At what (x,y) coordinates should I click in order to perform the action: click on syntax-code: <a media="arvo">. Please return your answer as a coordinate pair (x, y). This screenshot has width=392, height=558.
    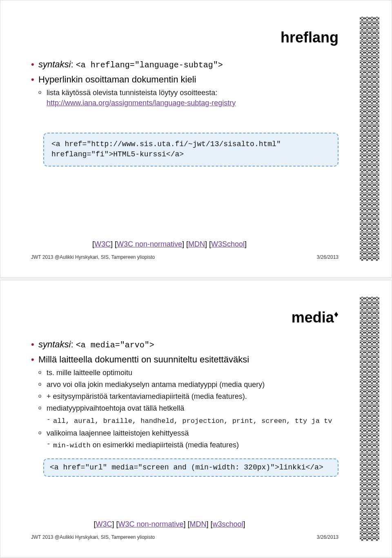
    Looking at the image, I should click on (115, 345).